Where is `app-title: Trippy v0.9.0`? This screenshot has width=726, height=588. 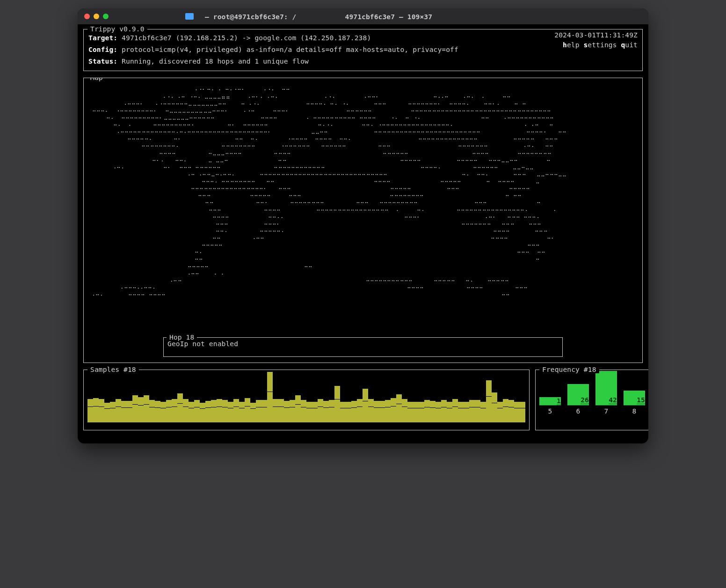
app-title: Trippy v0.9.0 is located at coordinates (117, 29).